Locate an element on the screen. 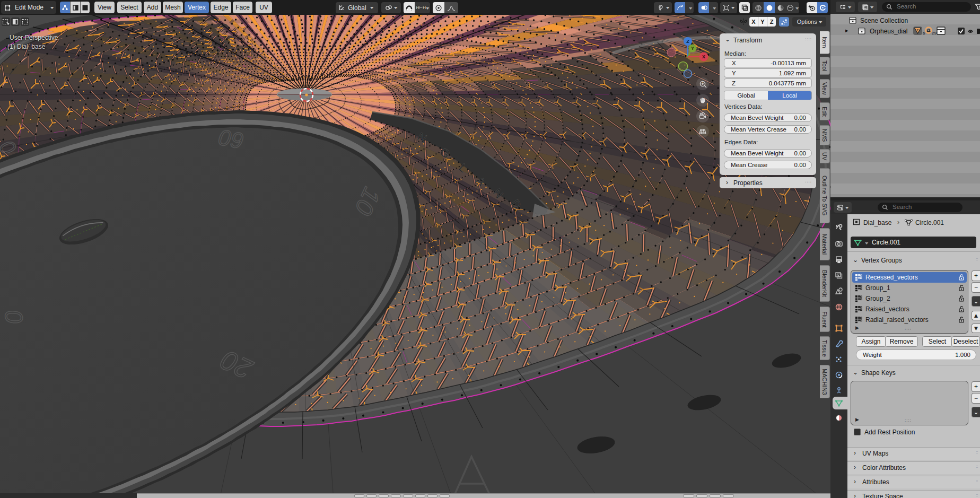 The height and width of the screenshot is (498, 980). svg-text: Z is located at coordinates (688, 41).